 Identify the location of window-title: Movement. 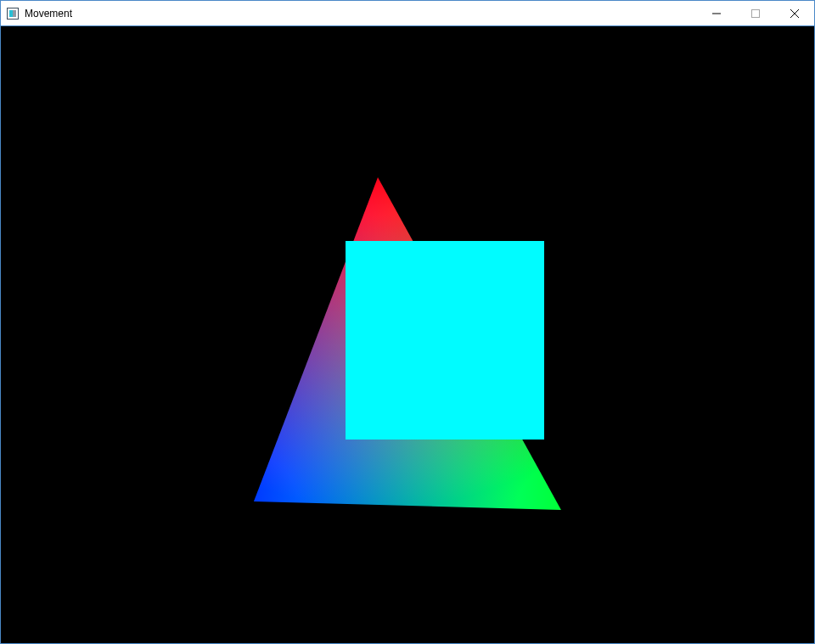
(48, 14).